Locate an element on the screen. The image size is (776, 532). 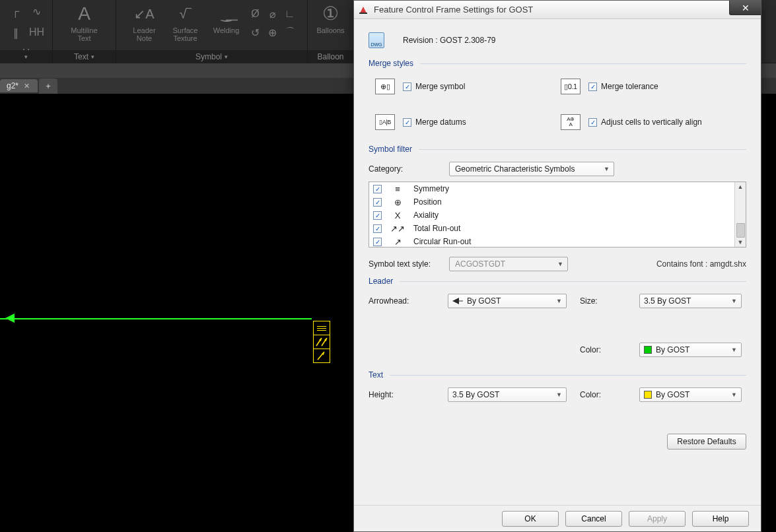
balloons-button: ① Balloons is located at coordinates (331, 18).